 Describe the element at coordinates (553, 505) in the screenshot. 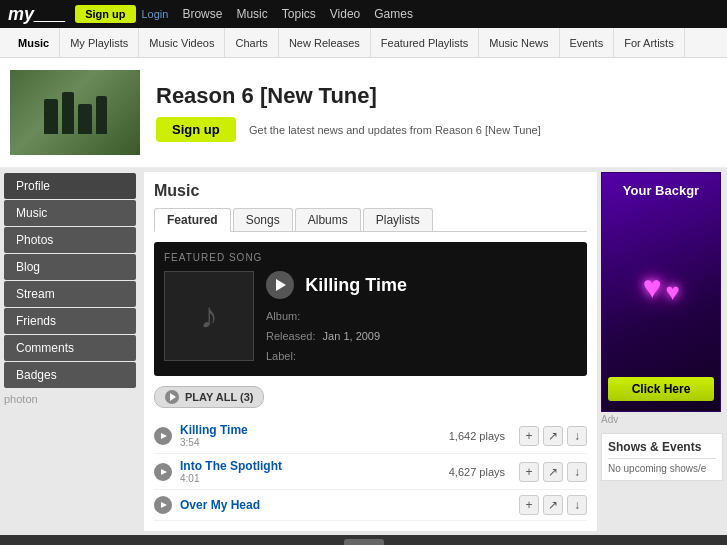

I see `song-actions-2: + ↗ ↓` at that location.